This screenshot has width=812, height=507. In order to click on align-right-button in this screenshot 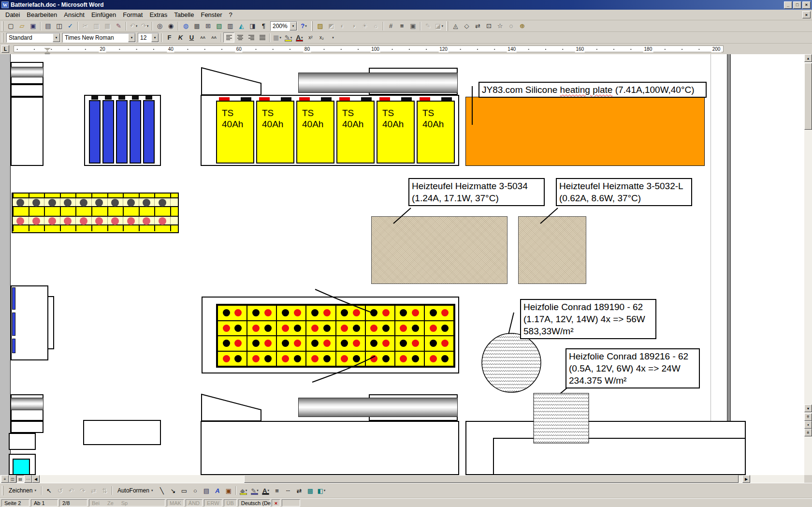, I will do `click(251, 38)`.